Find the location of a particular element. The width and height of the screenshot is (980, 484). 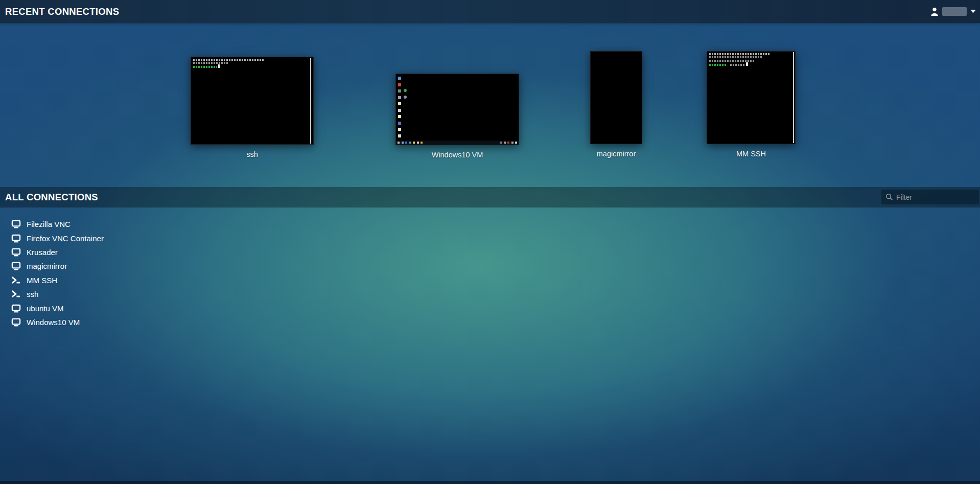

user-icon is located at coordinates (935, 12).